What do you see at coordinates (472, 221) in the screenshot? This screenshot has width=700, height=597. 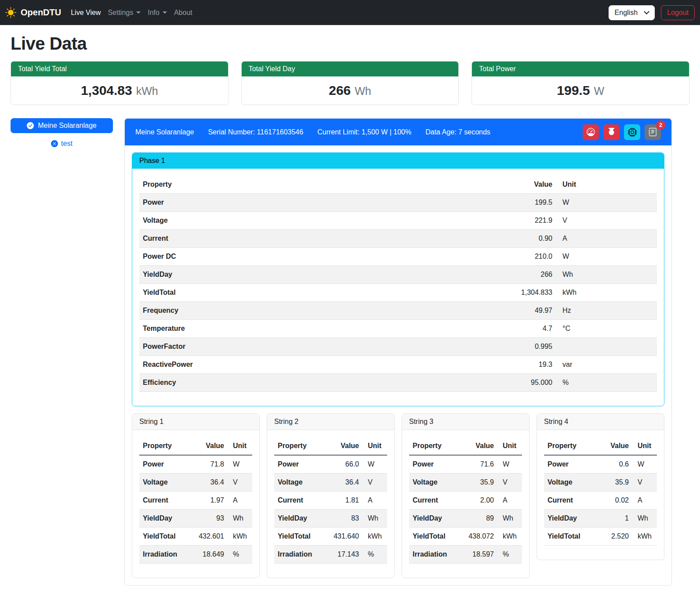 I see `value-cell: 221.9` at bounding box center [472, 221].